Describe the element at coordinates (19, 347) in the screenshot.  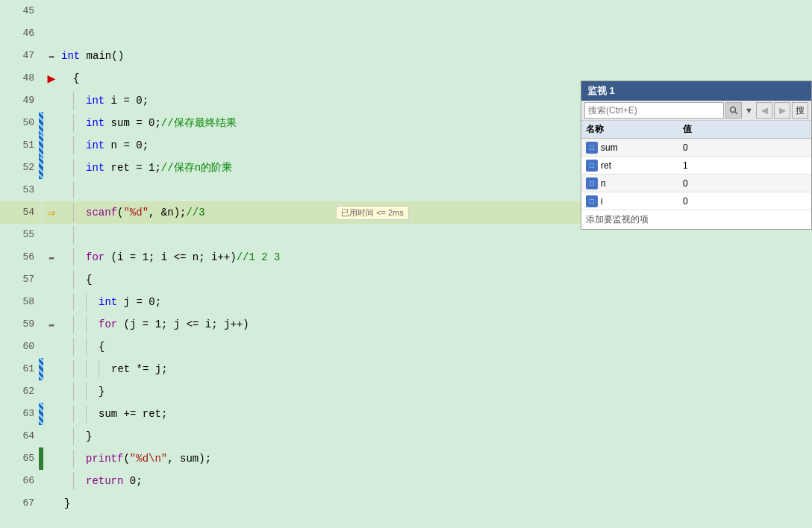
I see `line-number: 60` at that location.